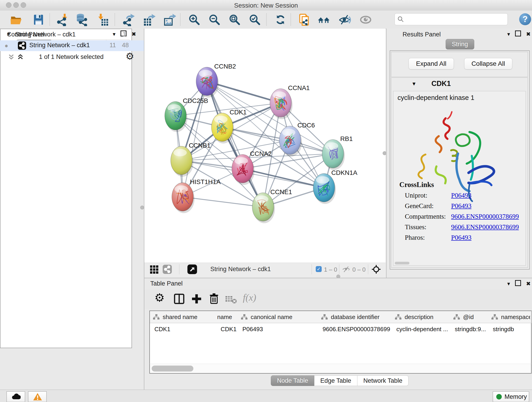 The height and width of the screenshot is (402, 532). What do you see at coordinates (63, 20) in the screenshot?
I see `import-network-icon` at bounding box center [63, 20].